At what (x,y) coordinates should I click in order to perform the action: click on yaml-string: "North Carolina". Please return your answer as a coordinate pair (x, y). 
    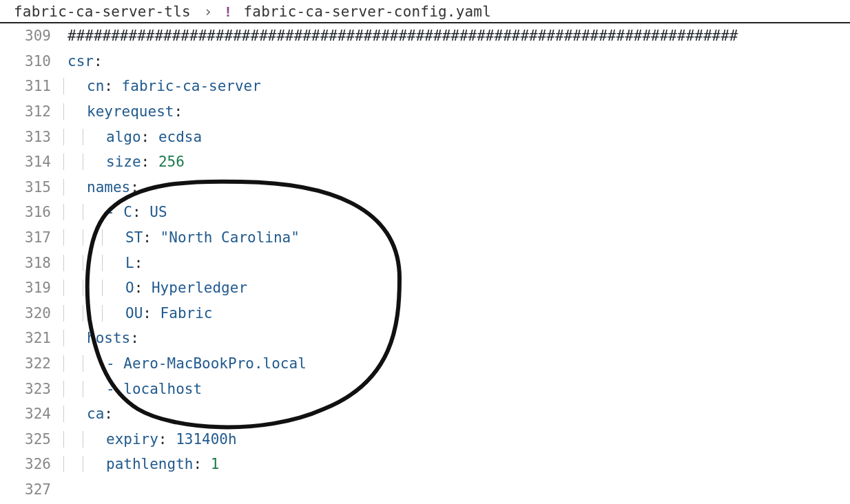
    Looking at the image, I should click on (230, 238).